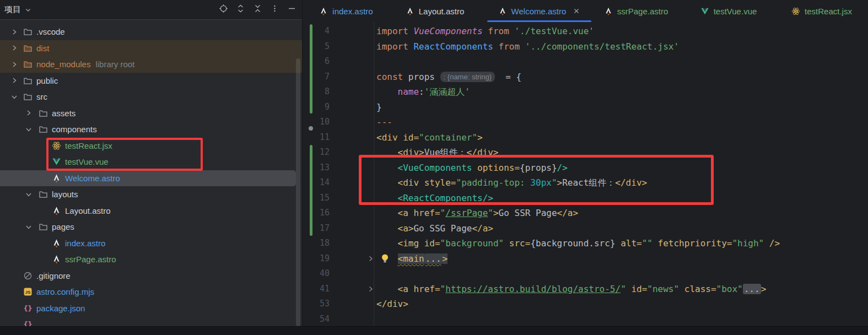 This screenshot has height=335, width=868. I want to click on line-number: 10, so click(316, 122).